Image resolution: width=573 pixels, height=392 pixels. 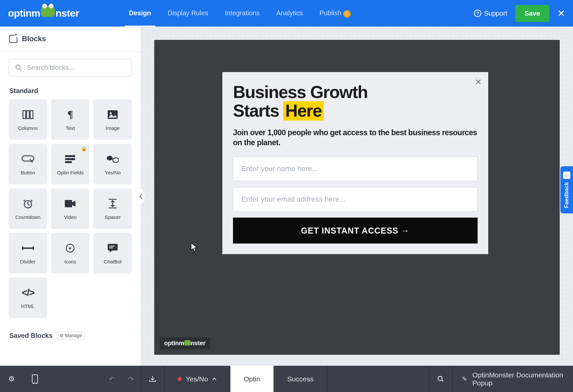 I want to click on video-icon, so click(x=70, y=204).